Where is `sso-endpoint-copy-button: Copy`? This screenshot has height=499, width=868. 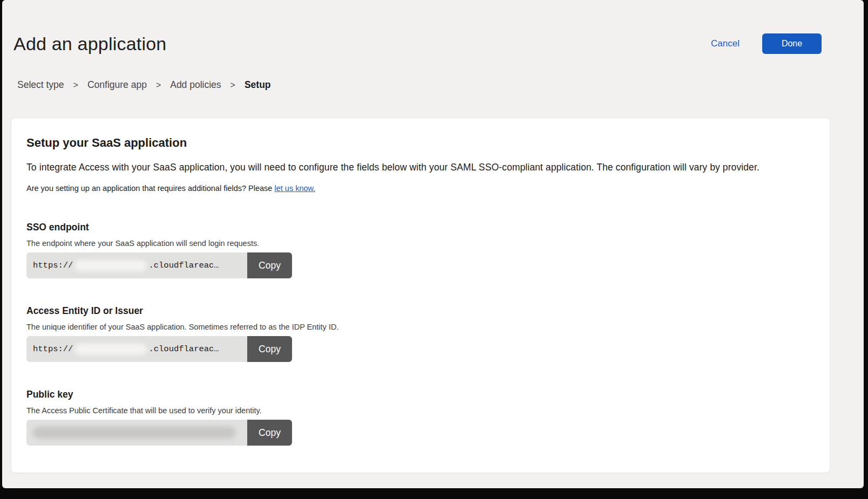
sso-endpoint-copy-button: Copy is located at coordinates (270, 265).